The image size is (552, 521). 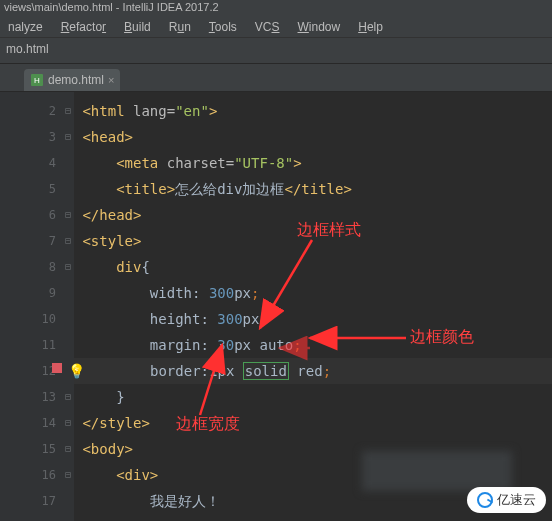 What do you see at coordinates (313, 111) in the screenshot?
I see `code-line: <html lang="en">` at bounding box center [313, 111].